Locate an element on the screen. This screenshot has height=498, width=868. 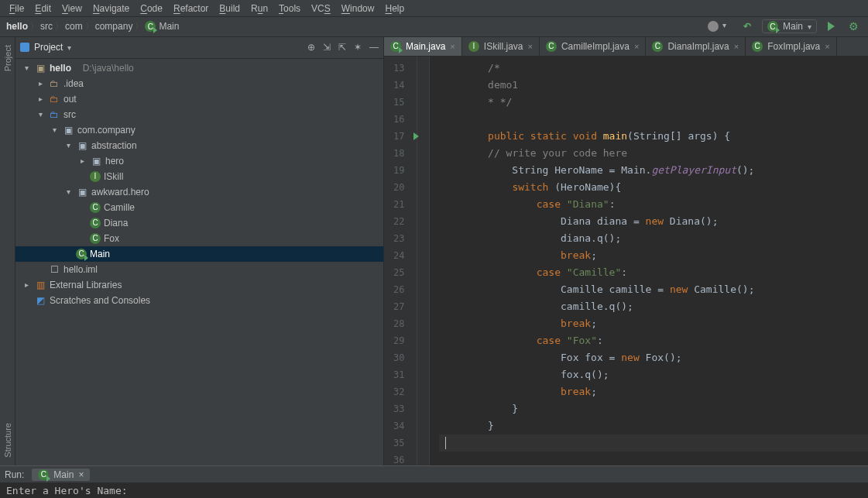
code-line: Fox fox = new Fox(); is located at coordinates (654, 358).